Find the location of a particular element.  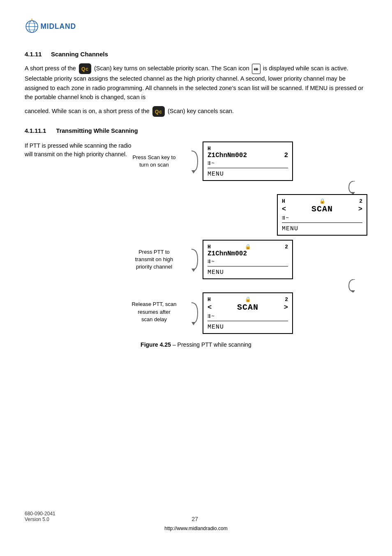

section-title: Scanning Channels is located at coordinates (80, 54).